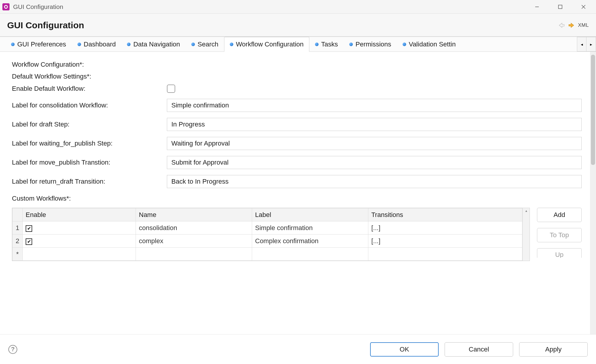 This screenshot has width=596, height=364. I want to click on custom-workflows-table-box: Enable Name Label Transitions 1 consolid…, so click(271, 235).